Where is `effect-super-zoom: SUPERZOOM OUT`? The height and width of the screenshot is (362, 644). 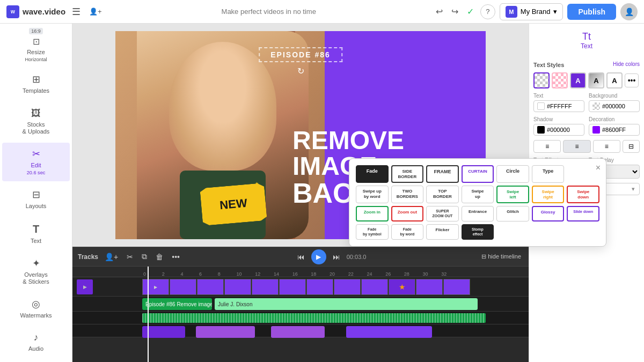 effect-super-zoom: SUPERZOOM OUT is located at coordinates (442, 213).